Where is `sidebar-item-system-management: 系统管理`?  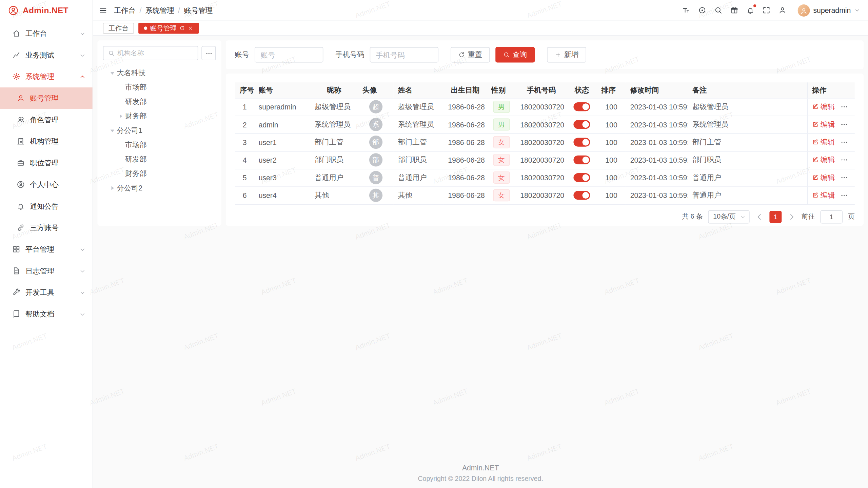
sidebar-item-system-management: 系统管理 is located at coordinates (46, 77).